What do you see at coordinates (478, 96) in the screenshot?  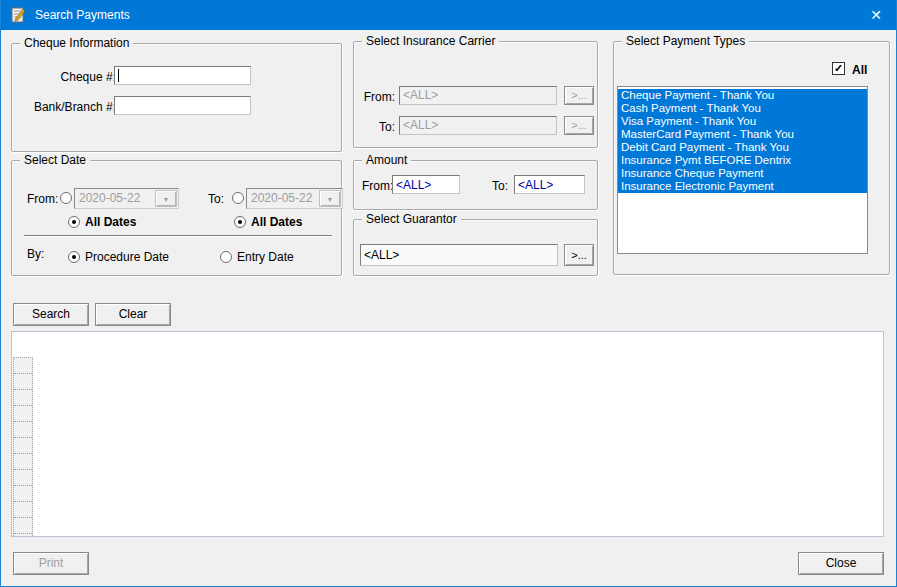 I see `carrier-from-field: <ALL>` at bounding box center [478, 96].